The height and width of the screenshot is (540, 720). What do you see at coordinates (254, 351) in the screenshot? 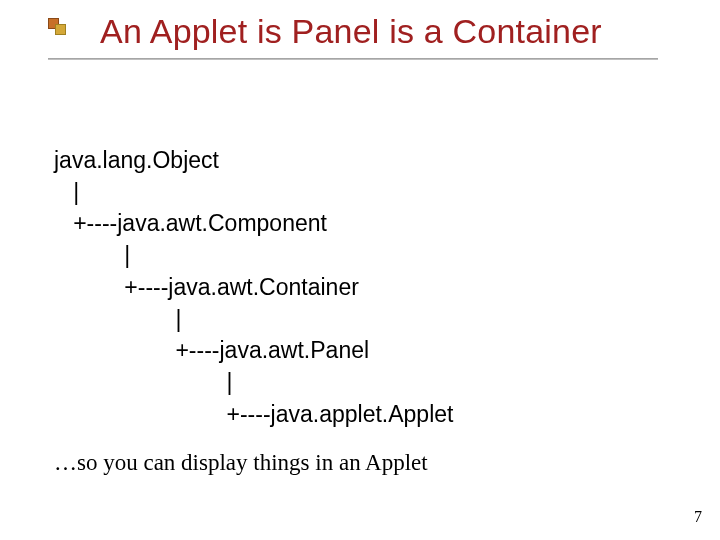
I see `hierarchy-line: +----java.awt.Panel` at bounding box center [254, 351].